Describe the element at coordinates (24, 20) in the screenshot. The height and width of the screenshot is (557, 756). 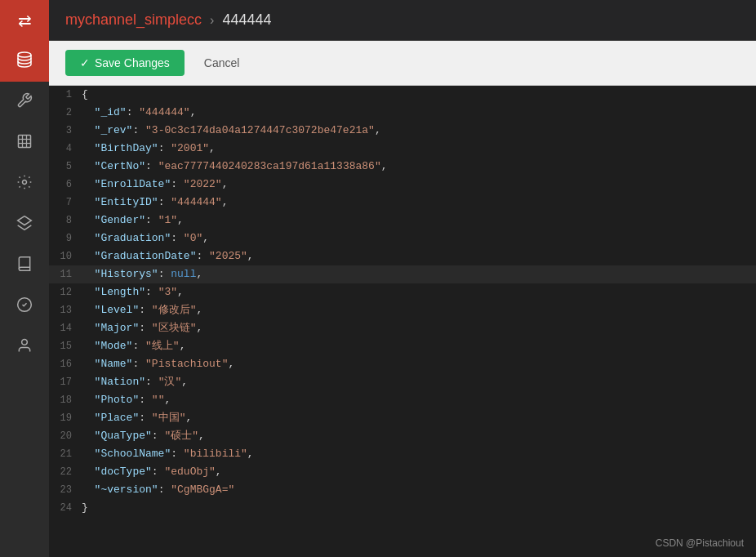
I see `sidebar-logo: ⇄` at that location.